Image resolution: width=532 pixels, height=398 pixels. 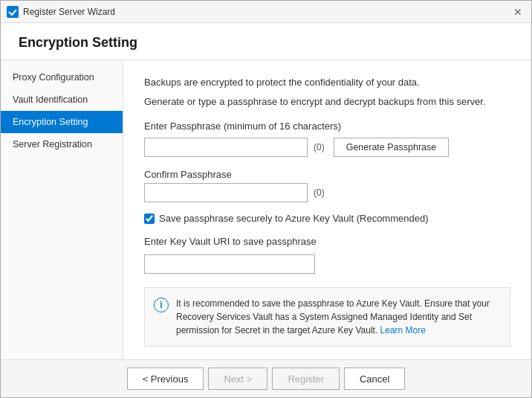 What do you see at coordinates (392, 147) in the screenshot?
I see `generate-passphrase-button: Generate Passphrase` at bounding box center [392, 147].